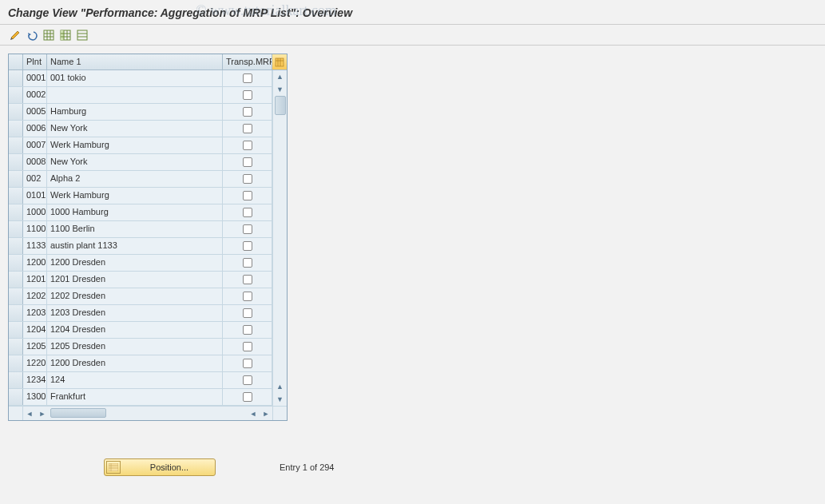 The width and height of the screenshot is (825, 504). What do you see at coordinates (35, 162) in the screenshot?
I see `cell-plnt: 0008` at bounding box center [35, 162].